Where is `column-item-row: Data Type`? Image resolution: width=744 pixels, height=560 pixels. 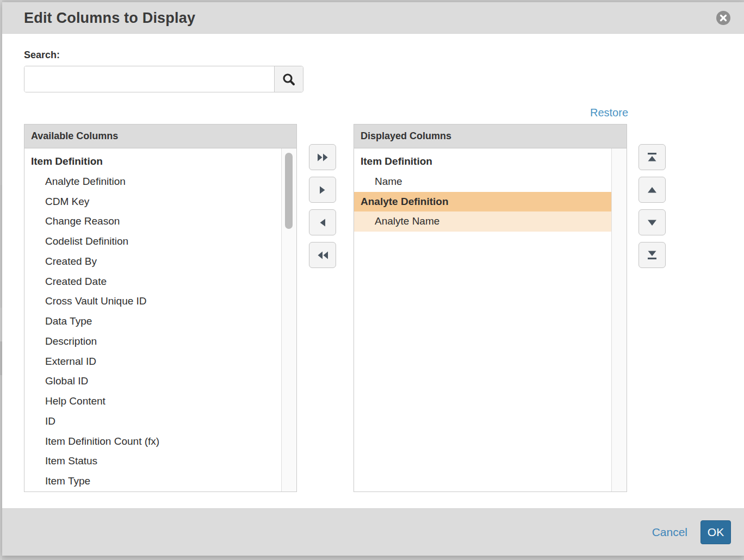
column-item-row: Data Type is located at coordinates (153, 322).